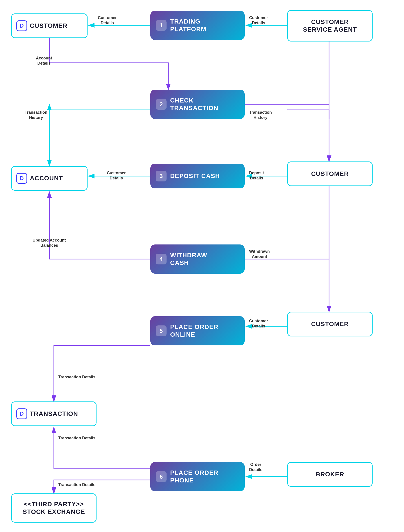  Describe the element at coordinates (194, 331) in the screenshot. I see `place-order-online-label: PLACE ORDERONLINE` at that location.